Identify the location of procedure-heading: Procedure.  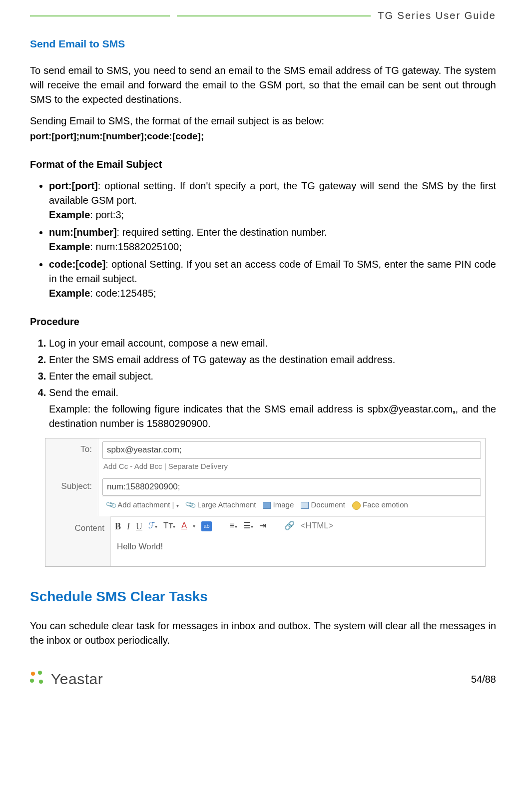
(263, 322).